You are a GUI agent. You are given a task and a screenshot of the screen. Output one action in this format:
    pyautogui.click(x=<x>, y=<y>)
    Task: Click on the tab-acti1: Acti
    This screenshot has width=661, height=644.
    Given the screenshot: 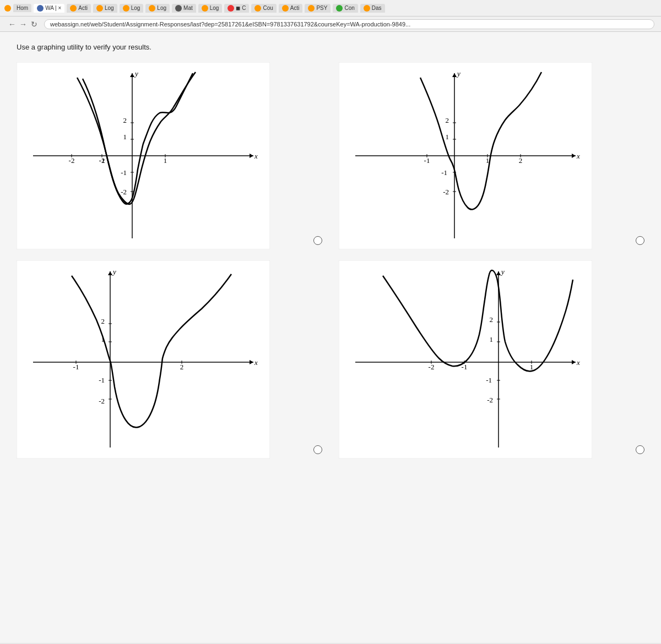 What is the action you would take?
    pyautogui.click(x=79, y=8)
    